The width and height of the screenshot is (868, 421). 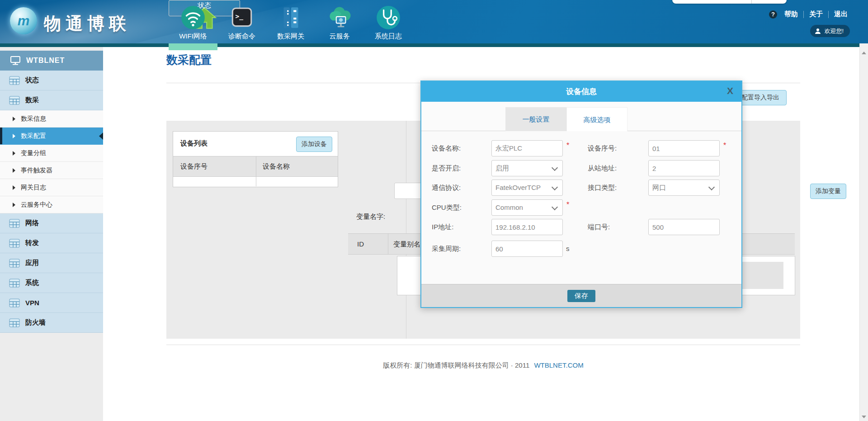 What do you see at coordinates (340, 22) in the screenshot?
I see `nav-item-cloud: 云服务` at bounding box center [340, 22].